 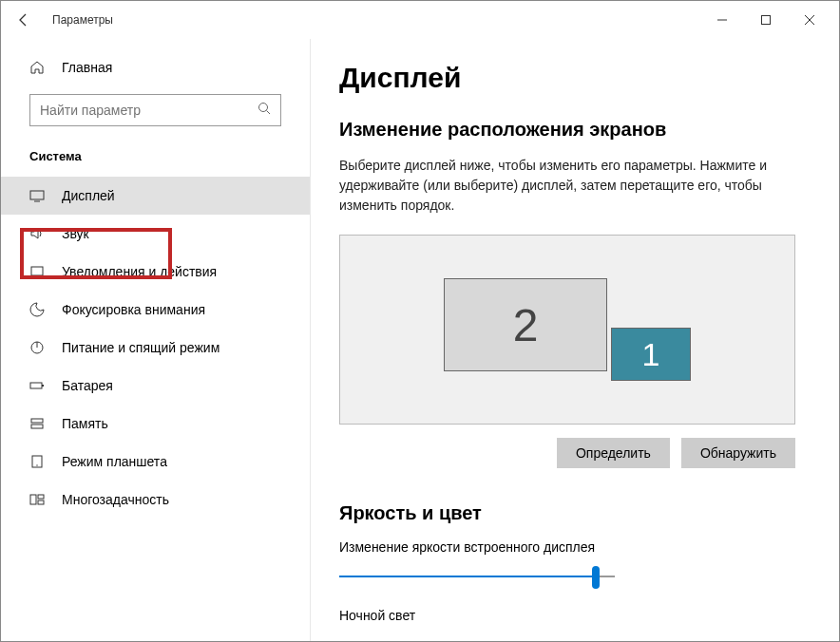 What do you see at coordinates (148, 110) in the screenshot?
I see `search-input` at bounding box center [148, 110].